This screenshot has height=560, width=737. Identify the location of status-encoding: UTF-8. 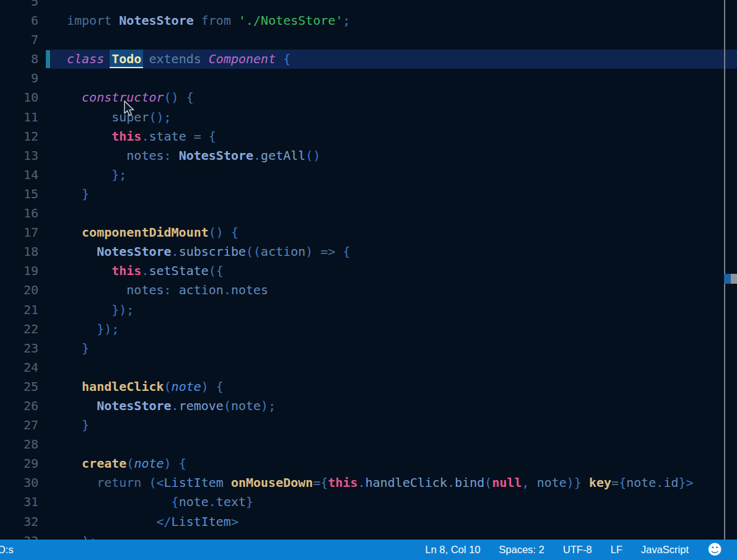
(577, 550).